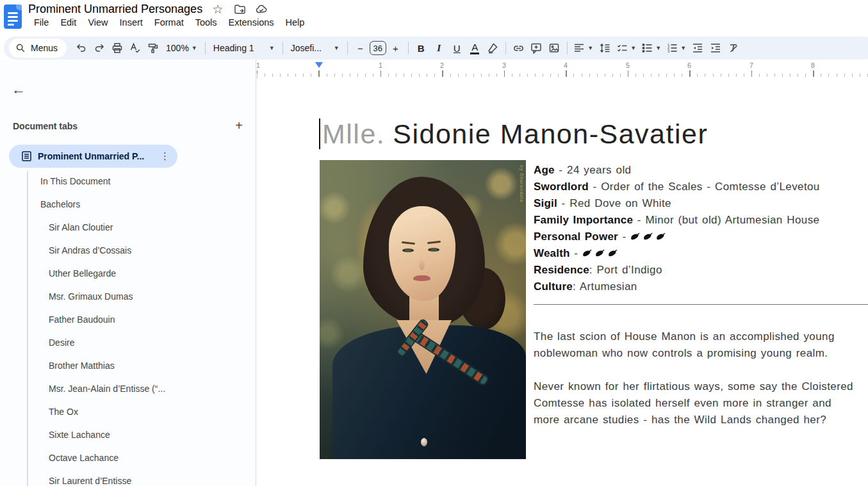 This screenshot has height=486, width=868. I want to click on outline-item: Brother Matthias, so click(128, 366).